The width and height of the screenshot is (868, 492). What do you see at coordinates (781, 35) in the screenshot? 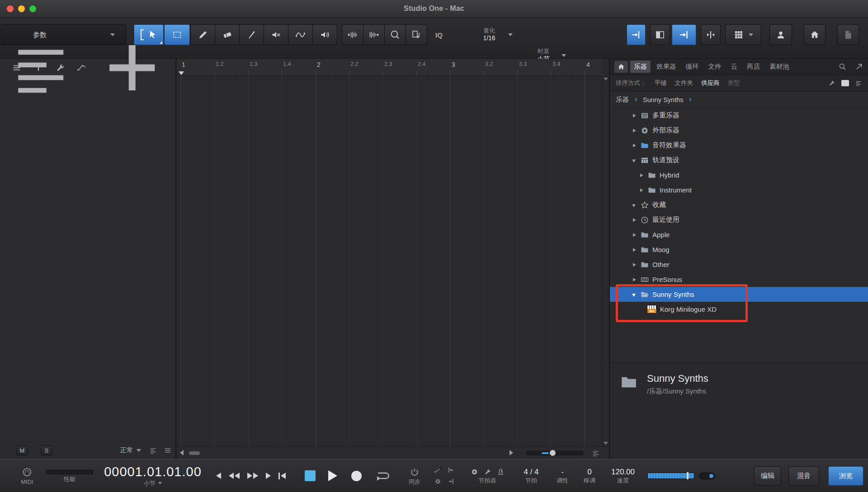
I see `user-profile-button` at bounding box center [781, 35].